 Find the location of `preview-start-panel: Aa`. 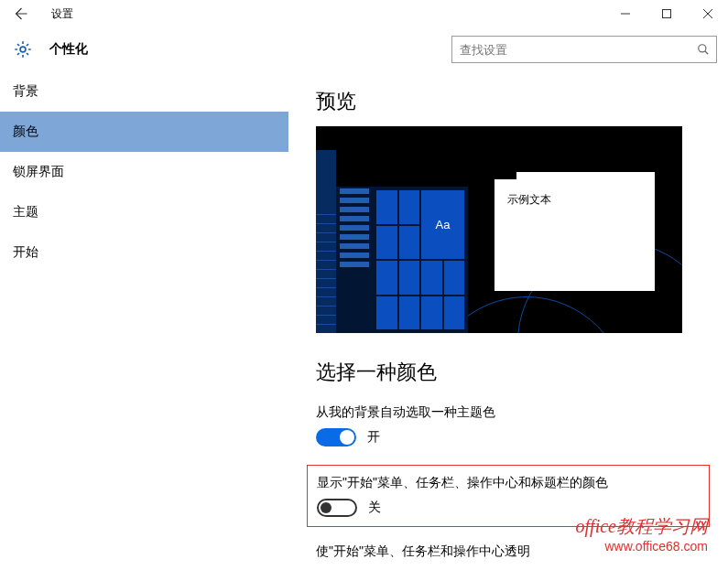

preview-start-panel: Aa is located at coordinates (402, 260).